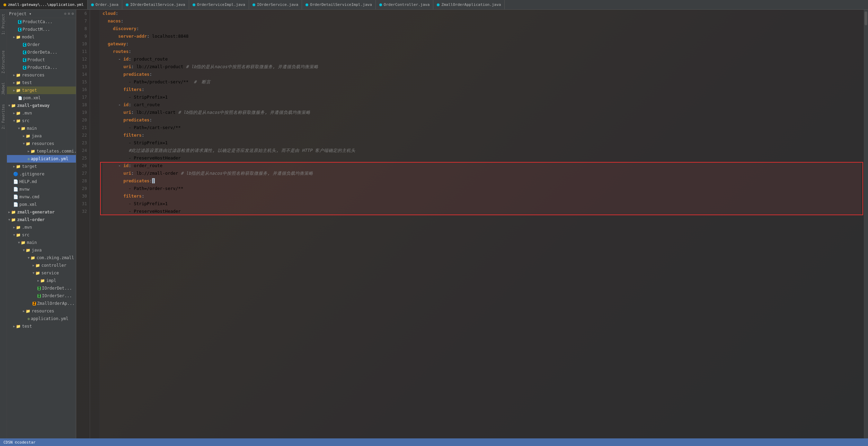 The width and height of the screenshot is (868, 446). What do you see at coordinates (42, 326) in the screenshot?
I see `sidebar-item-test2: ▶ 📁 test` at bounding box center [42, 326].